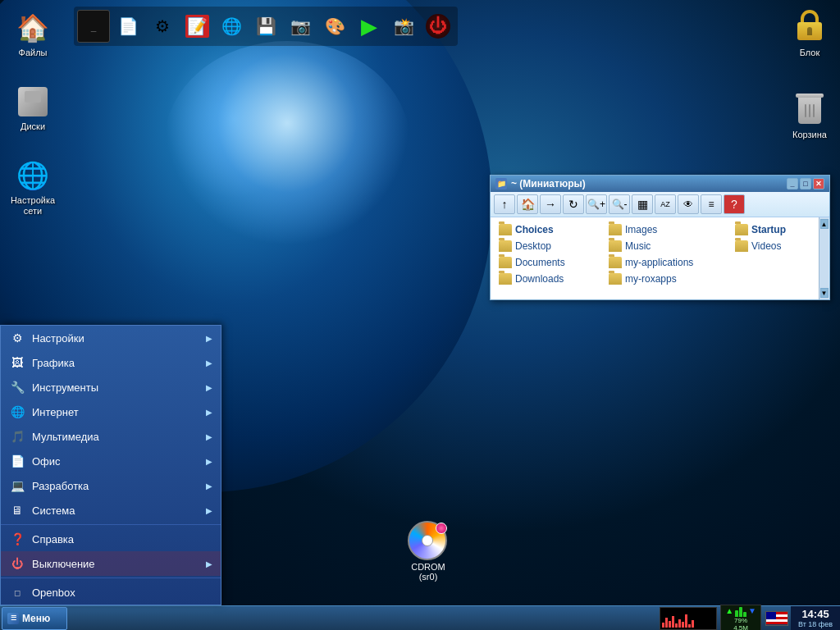  Describe the element at coordinates (655, 262) in the screenshot. I see `folder-my-applications: my-applications` at that location.